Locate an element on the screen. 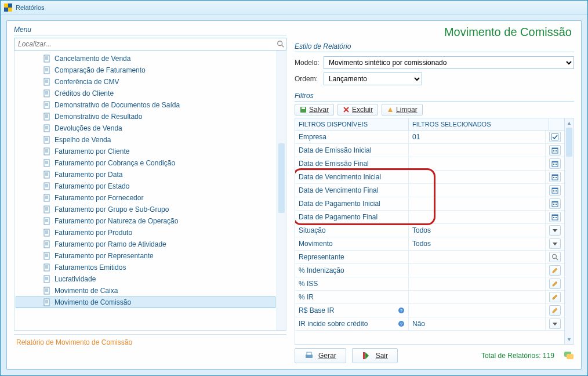 Image resolution: width=588 pixels, height=376 pixels. tree-item: Créditos do Cliente is located at coordinates (146, 93).